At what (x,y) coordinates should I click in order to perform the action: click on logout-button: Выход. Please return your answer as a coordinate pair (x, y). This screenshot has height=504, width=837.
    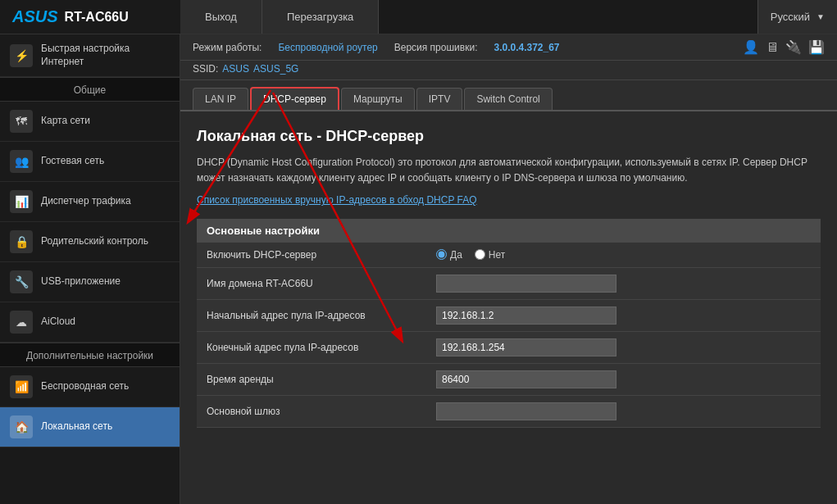
    Looking at the image, I should click on (221, 16).